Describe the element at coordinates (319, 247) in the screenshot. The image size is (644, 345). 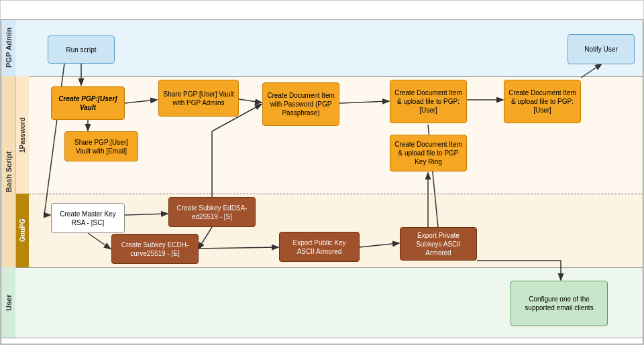
I see `export-public-key-box: Export Public Key ASCII Armored` at that location.